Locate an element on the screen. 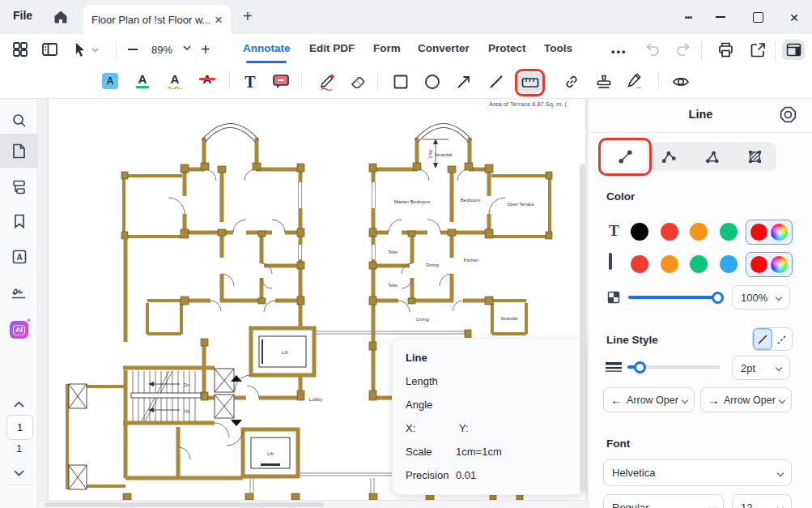 The width and height of the screenshot is (812, 508). file-menu: File is located at coordinates (23, 15).